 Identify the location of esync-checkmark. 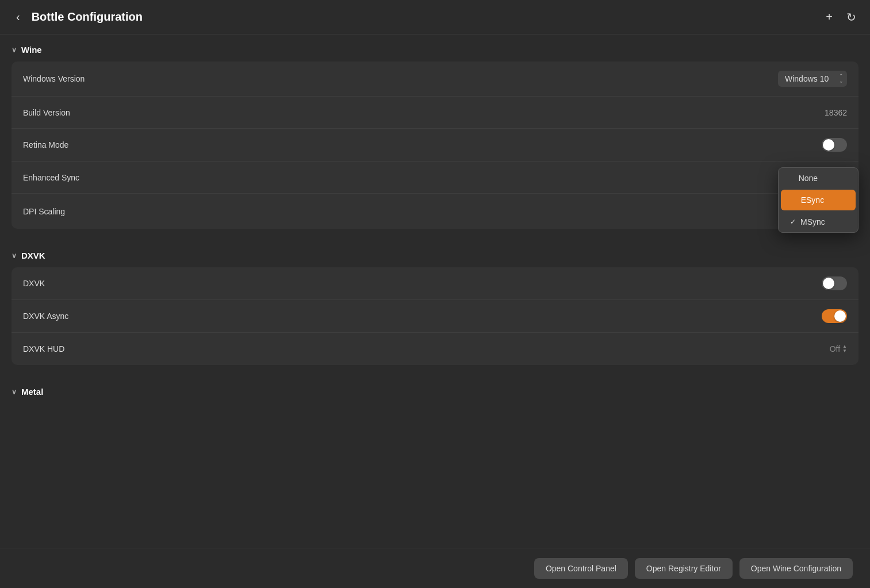
(795, 200).